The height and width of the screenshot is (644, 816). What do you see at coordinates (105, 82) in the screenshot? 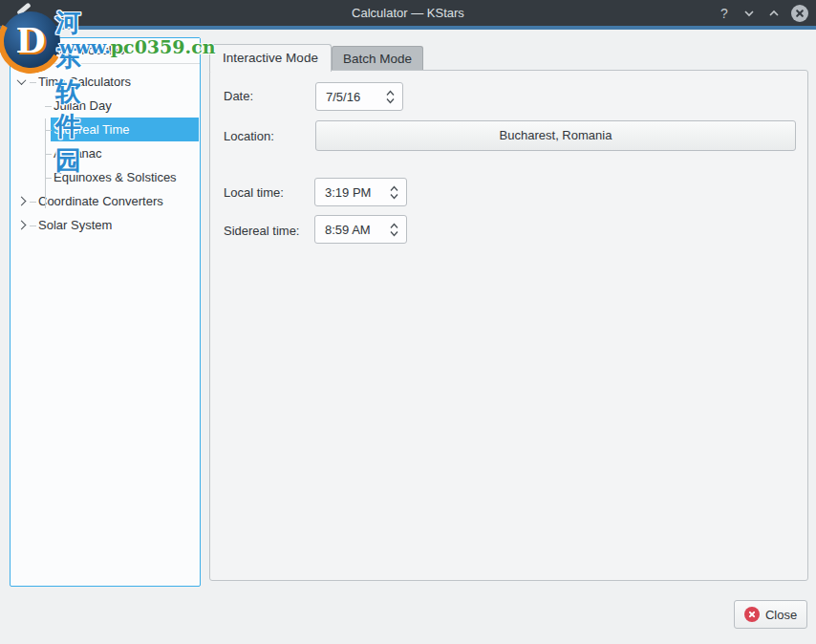
I see `sidebar-item-time-calculators: Time Calculators` at bounding box center [105, 82].